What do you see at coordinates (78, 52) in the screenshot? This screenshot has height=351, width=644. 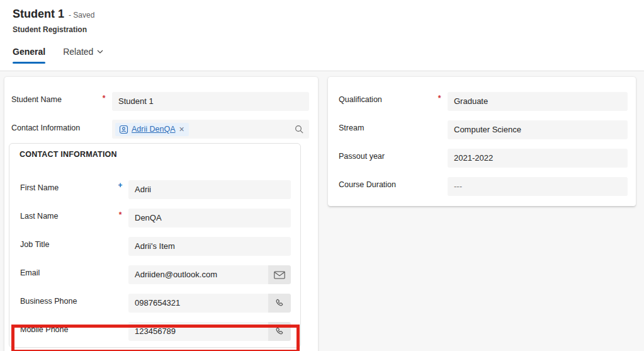 I see `tab-related-label: Related` at bounding box center [78, 52].